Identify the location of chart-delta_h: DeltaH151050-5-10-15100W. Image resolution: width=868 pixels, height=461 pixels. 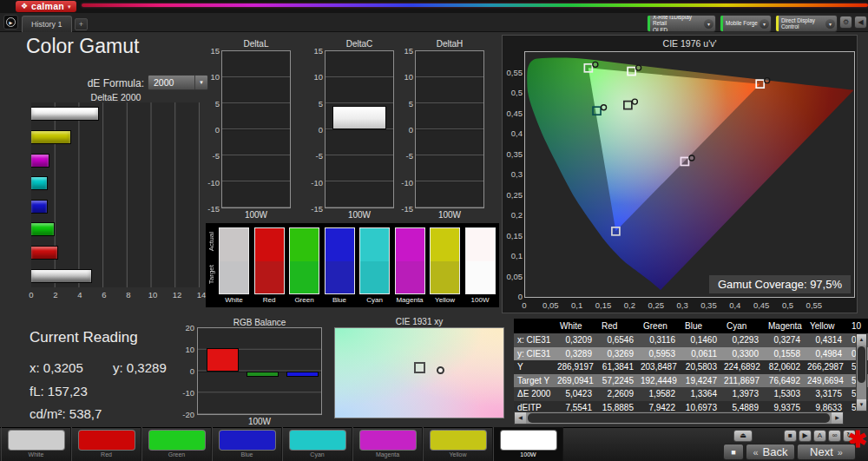
(443, 131).